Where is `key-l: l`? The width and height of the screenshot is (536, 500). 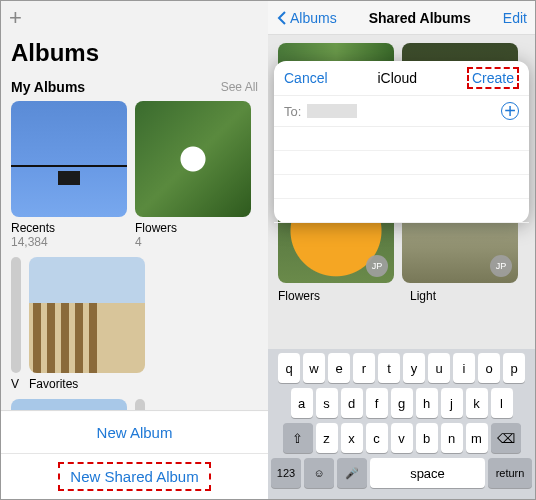
key-l: l is located at coordinates (502, 403).